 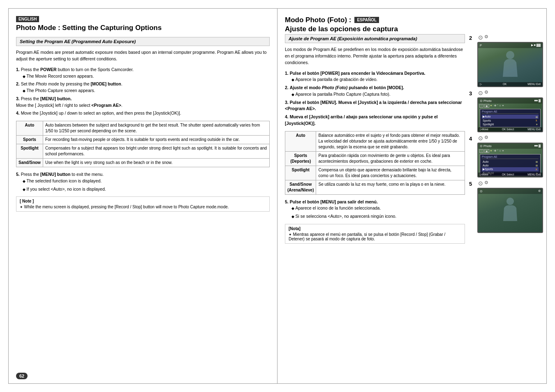 What do you see at coordinates (472, 139) in the screenshot?
I see `step-indicator-4: 4` at bounding box center [472, 139].